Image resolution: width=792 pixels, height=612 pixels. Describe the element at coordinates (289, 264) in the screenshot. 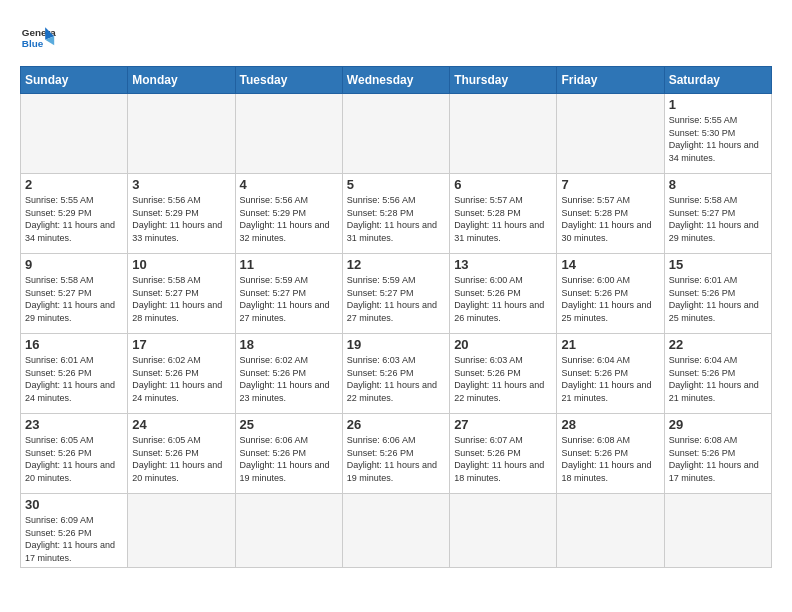

I see `day-number: 11` at that location.